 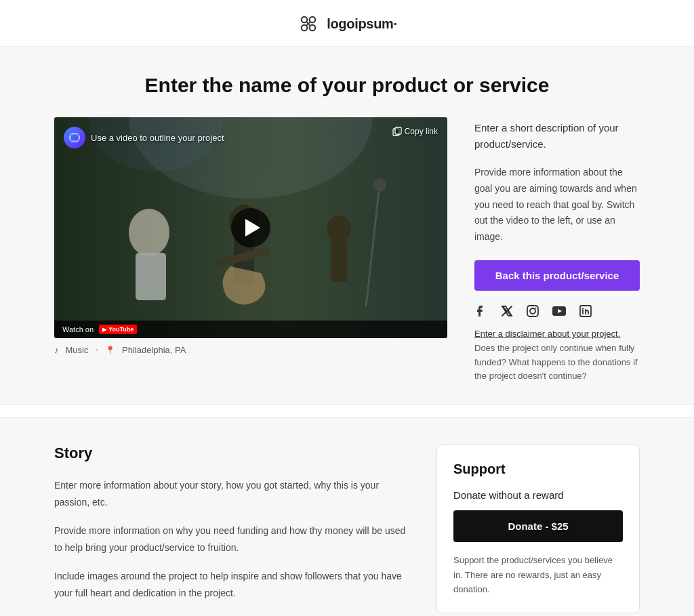 What do you see at coordinates (57, 350) in the screenshot?
I see `music-icon: ♪` at bounding box center [57, 350].